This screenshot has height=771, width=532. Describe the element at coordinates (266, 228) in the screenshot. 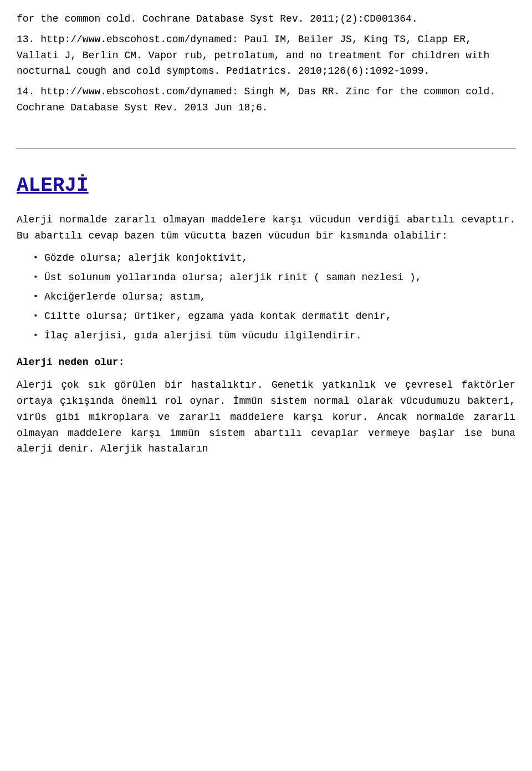

I see `alerji-intro: Alerji normalde zararlı olmayan maddeler…` at that location.